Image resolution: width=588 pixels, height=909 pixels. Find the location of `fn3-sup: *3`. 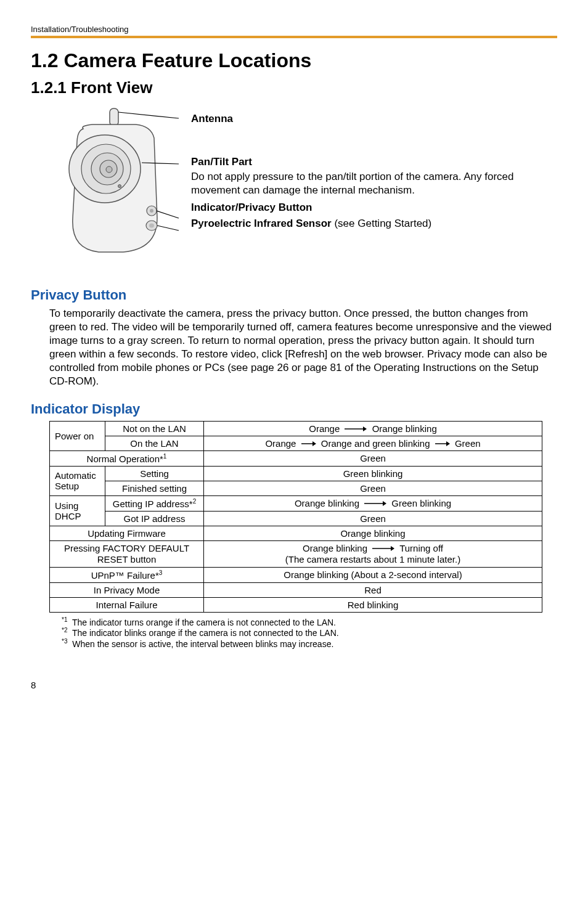

fn3-sup: *3 is located at coordinates (64, 641).